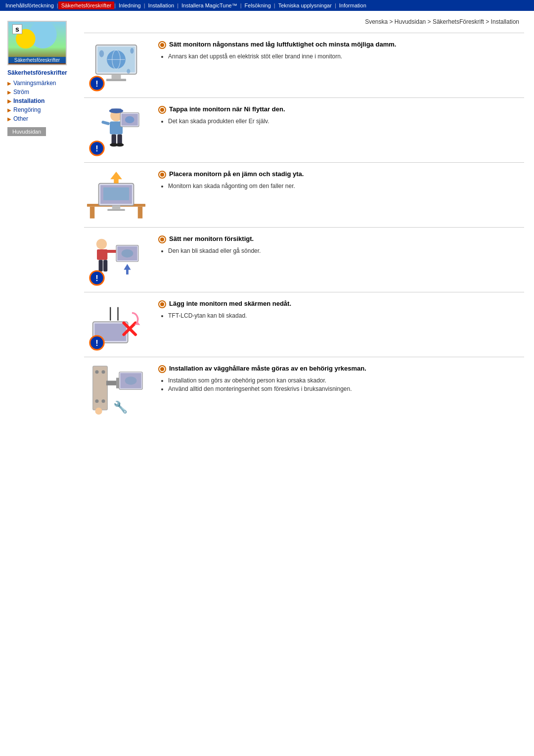  Describe the element at coordinates (305, 5) in the screenshot. I see `nav-item-tekniska: Tekniska upplysningar` at that location.